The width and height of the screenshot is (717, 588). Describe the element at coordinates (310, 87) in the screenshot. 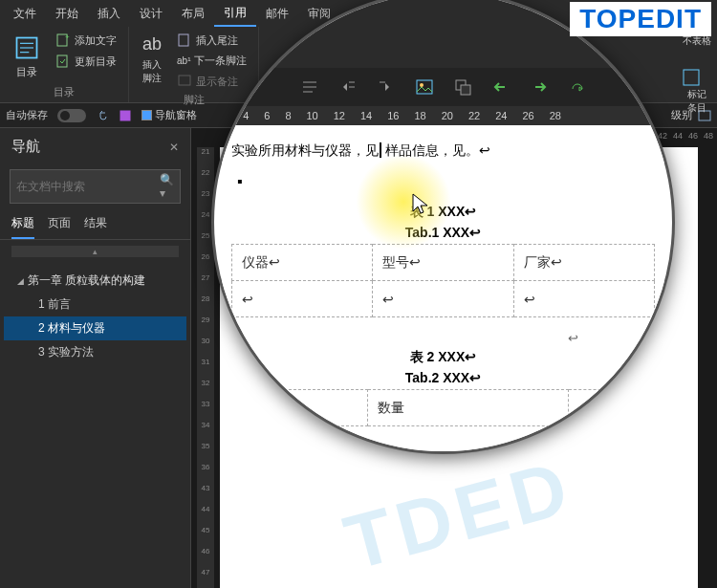

I see `align-icon` at that location.